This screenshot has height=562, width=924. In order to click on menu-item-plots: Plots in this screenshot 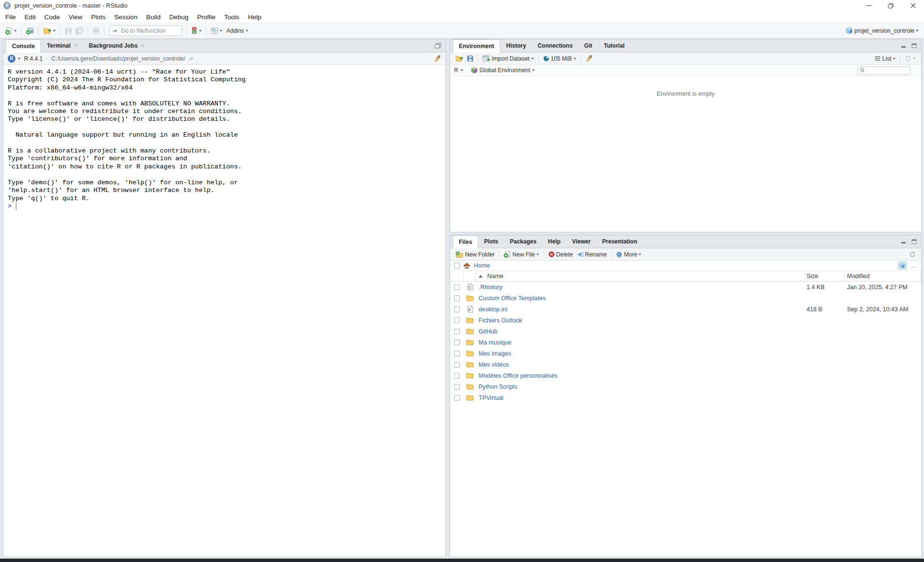, I will do `click(98, 17)`.